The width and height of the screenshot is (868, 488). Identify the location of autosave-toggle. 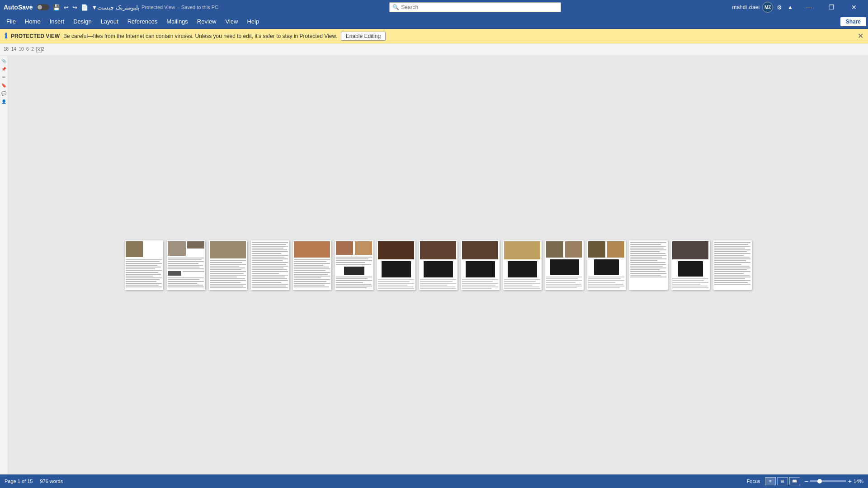
(43, 7).